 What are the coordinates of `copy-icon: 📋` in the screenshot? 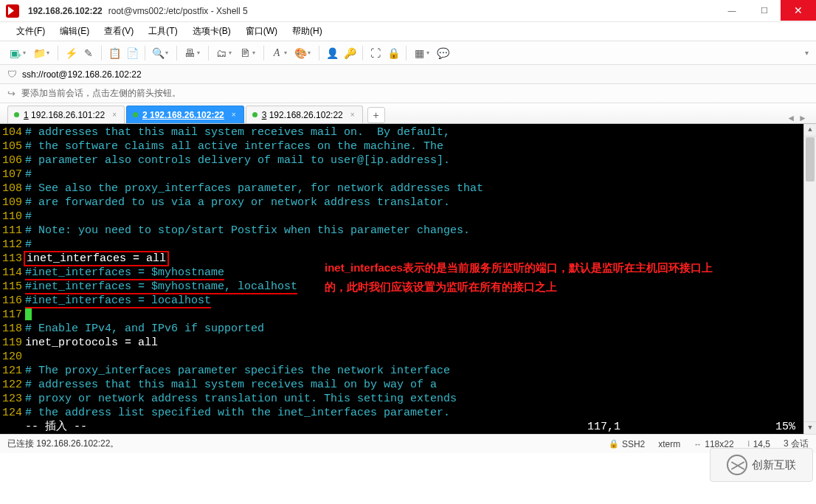 It's located at (114, 53).